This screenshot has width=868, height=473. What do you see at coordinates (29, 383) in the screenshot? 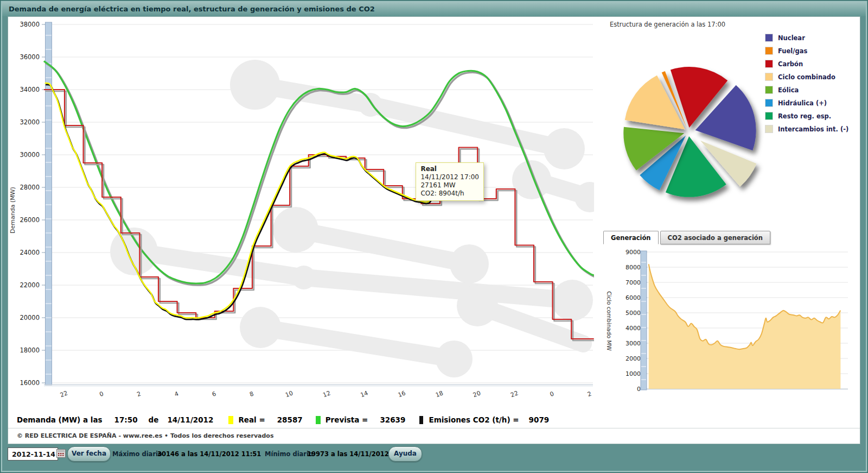
I see `svg-text: 16000` at bounding box center [29, 383].